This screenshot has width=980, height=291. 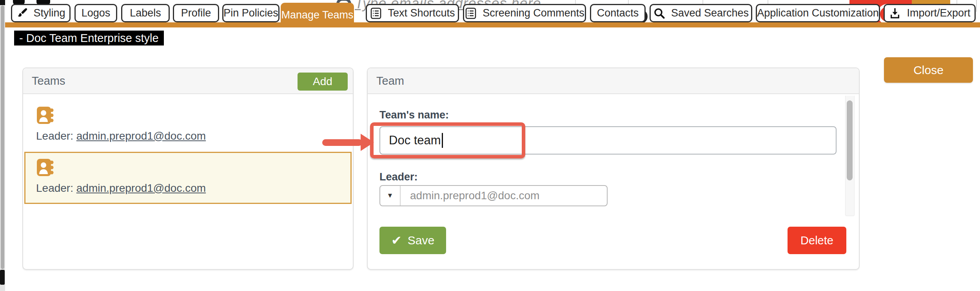 What do you see at coordinates (448, 140) in the screenshot?
I see `annotation-highlight-box` at bounding box center [448, 140].